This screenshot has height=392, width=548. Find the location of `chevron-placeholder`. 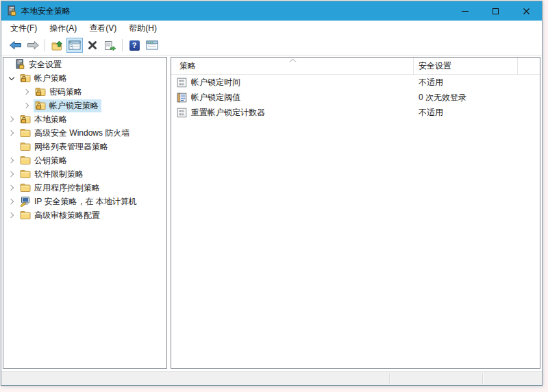

chevron-placeholder is located at coordinates (12, 147).